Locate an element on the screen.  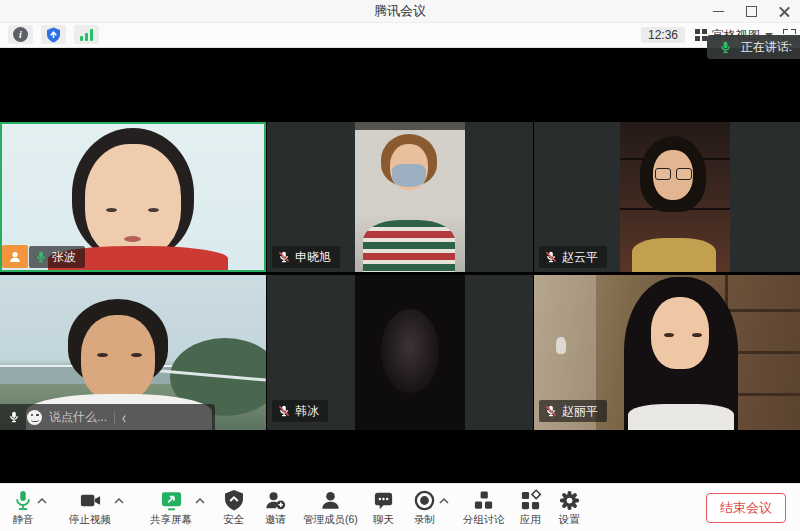
chat-bubble-icon is located at coordinates (384, 500).